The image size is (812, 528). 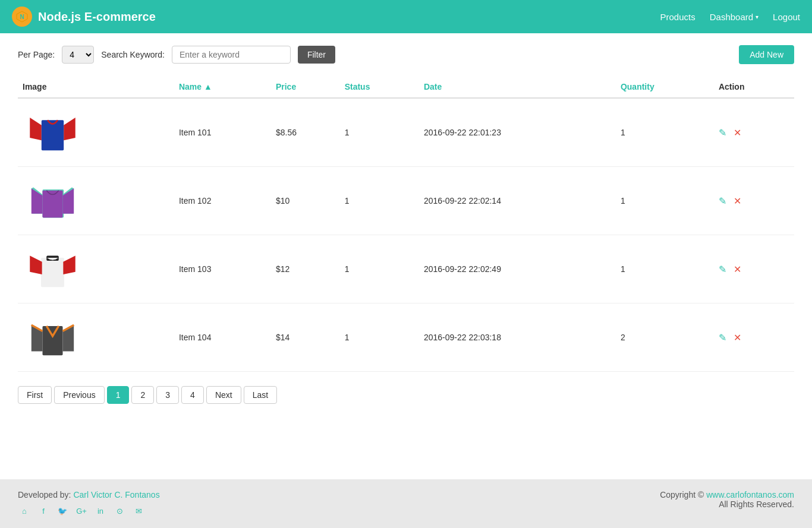 What do you see at coordinates (665, 337) in the screenshot?
I see `cell-quantity-3: 2` at bounding box center [665, 337].